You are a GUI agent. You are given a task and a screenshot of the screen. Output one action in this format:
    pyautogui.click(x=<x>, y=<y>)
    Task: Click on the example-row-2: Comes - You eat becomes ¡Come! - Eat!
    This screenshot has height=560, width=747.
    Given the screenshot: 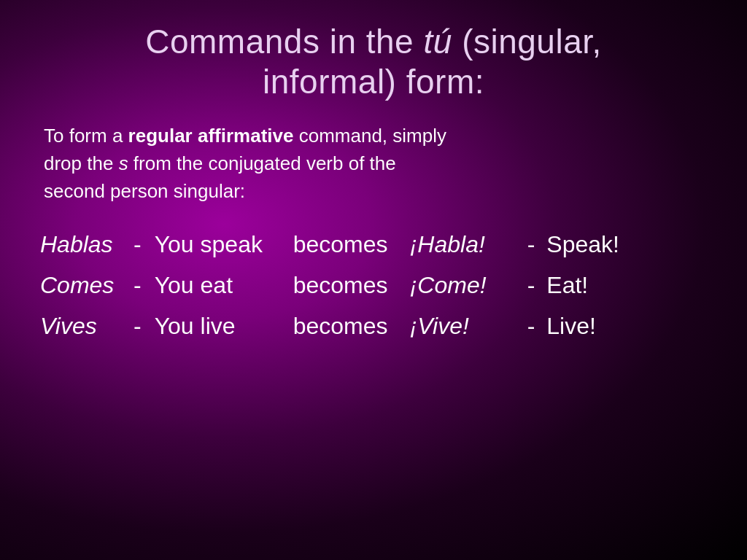 What is the action you would take?
    pyautogui.click(x=375, y=285)
    